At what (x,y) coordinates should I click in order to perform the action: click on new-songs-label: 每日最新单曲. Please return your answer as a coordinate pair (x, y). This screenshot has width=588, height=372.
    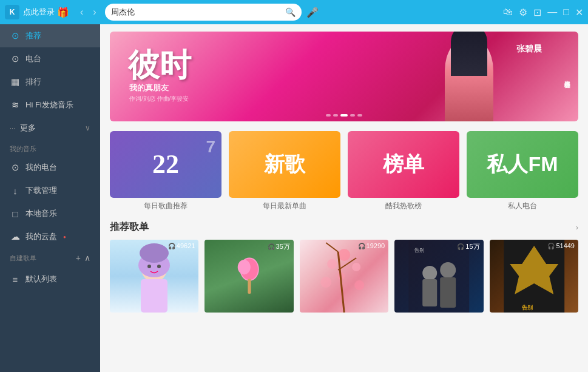
    Looking at the image, I should click on (285, 206).